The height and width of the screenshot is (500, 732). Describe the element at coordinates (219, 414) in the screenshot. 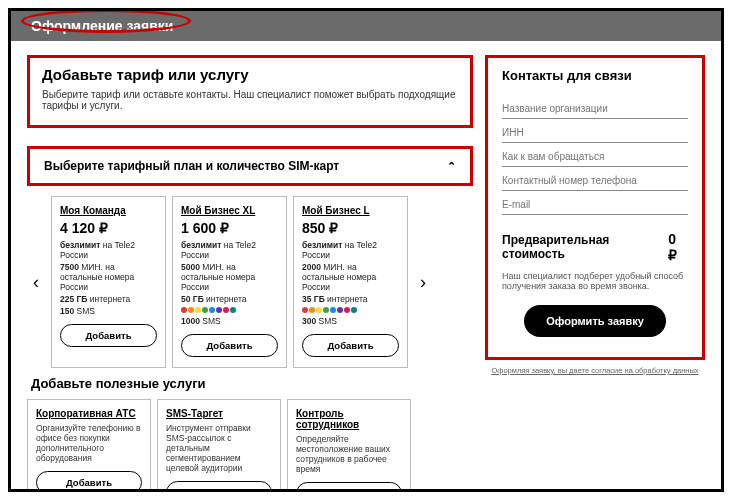

I see `service-name: SMS-Таргет` at that location.